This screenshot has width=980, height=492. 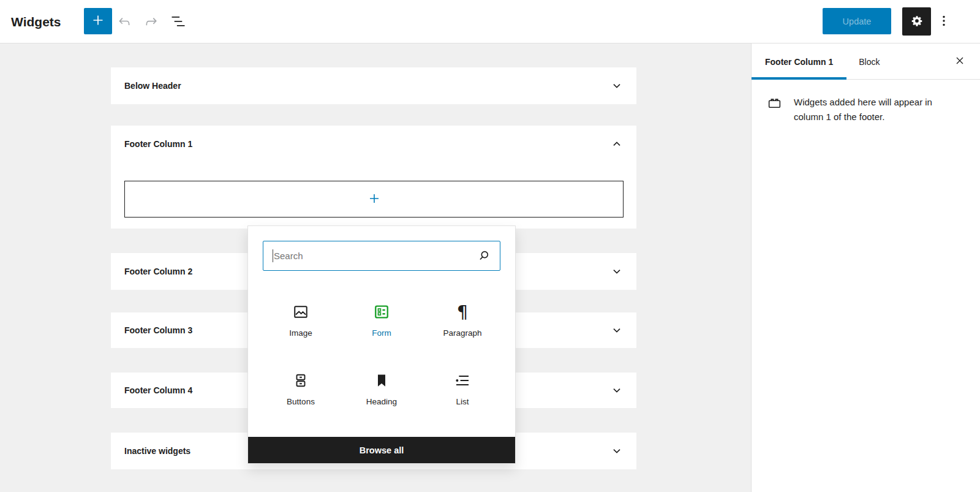 What do you see at coordinates (866, 102) in the screenshot?
I see `widget-area-description-panel: Widgets added here will appear in column…` at bounding box center [866, 102].